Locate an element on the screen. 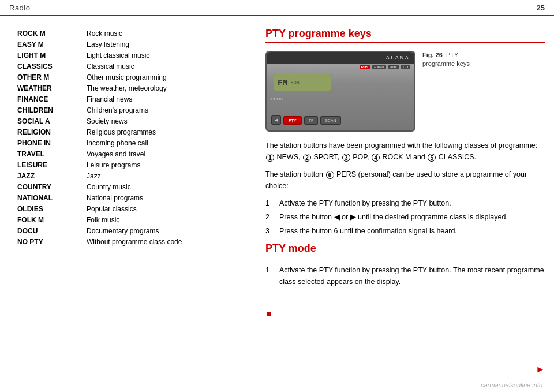 This screenshot has height=392, width=554. pty-code: JAZZ is located at coordinates (52, 176).